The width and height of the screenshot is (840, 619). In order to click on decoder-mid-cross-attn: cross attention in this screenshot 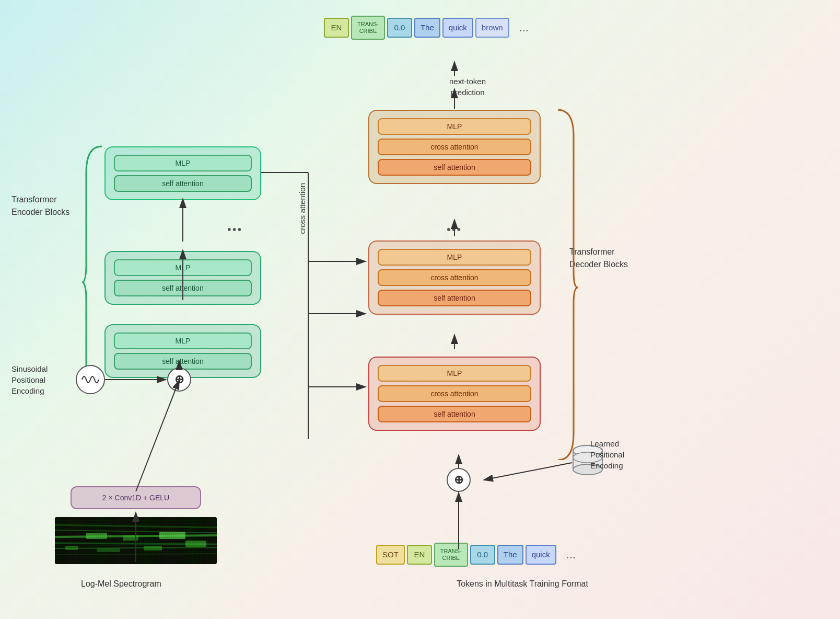, I will do `click(454, 278)`.